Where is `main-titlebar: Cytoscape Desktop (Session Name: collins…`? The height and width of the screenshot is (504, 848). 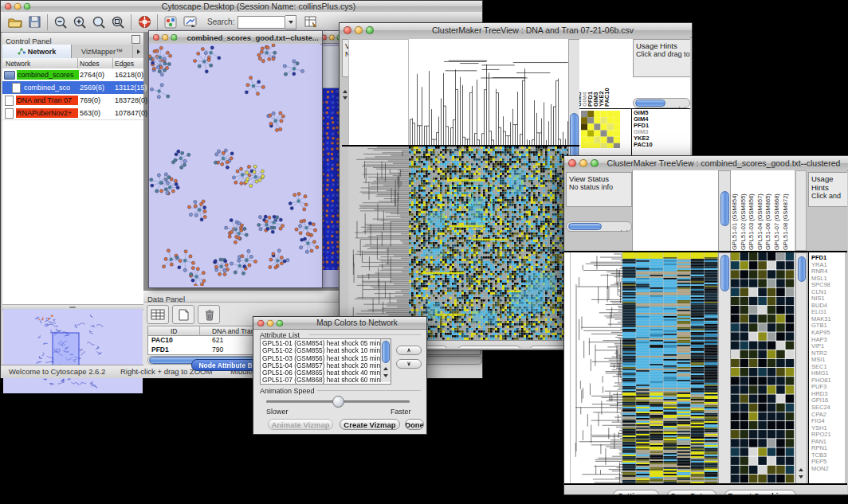
main-titlebar: Cytoscape Desktop (Session Name: collins… is located at coordinates (241, 6).